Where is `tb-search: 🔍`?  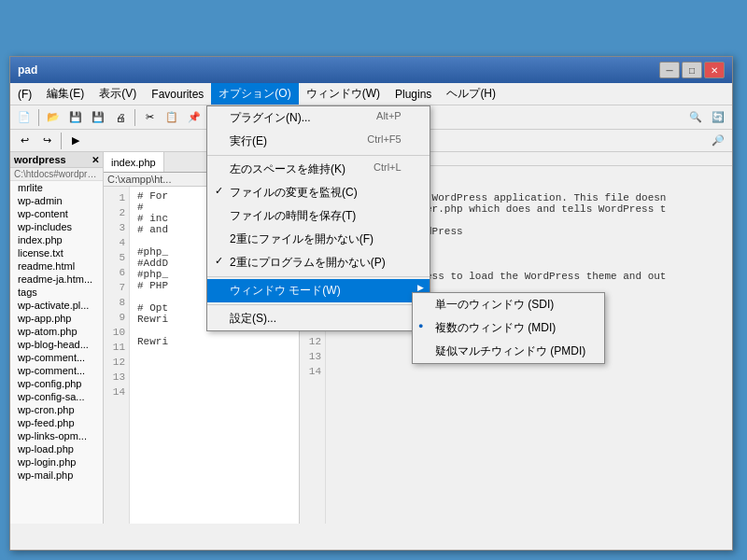
tb-search: 🔍 is located at coordinates (696, 118).